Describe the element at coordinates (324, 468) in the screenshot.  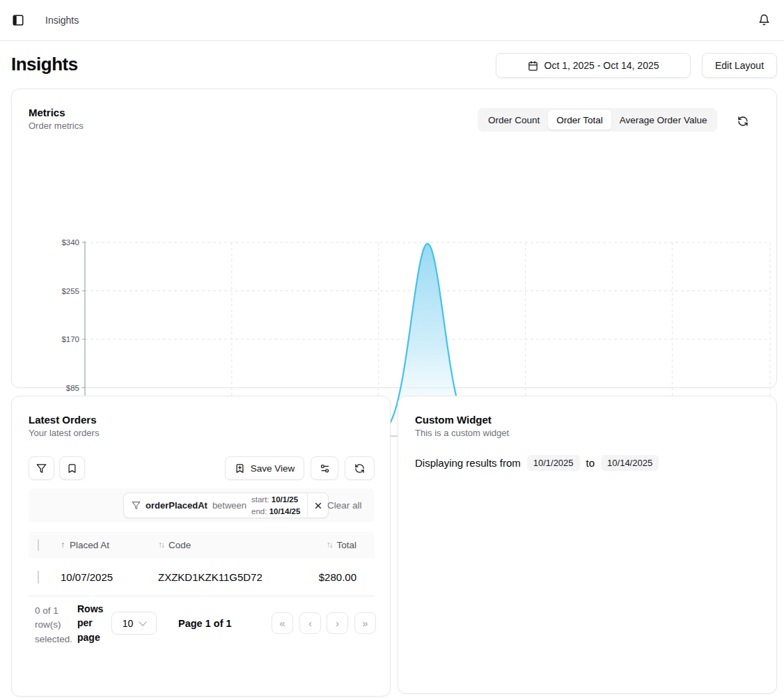
I see `sliders-icon` at that location.